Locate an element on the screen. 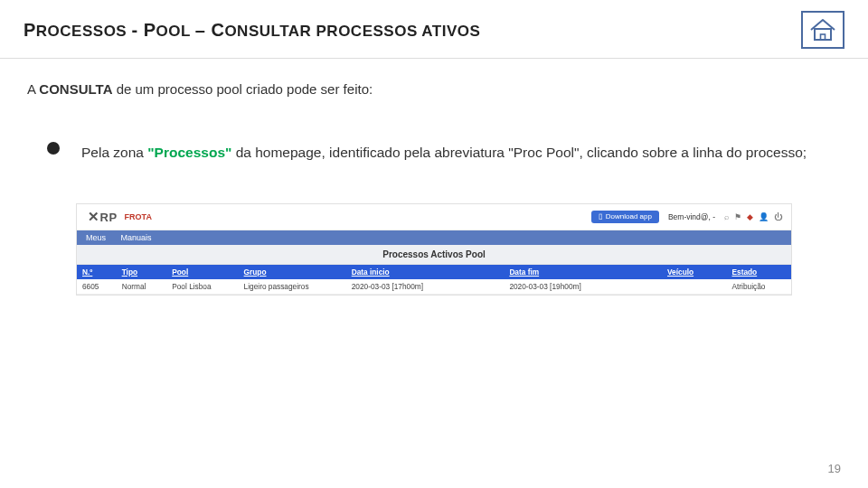  col-num: N.º is located at coordinates (97, 272).